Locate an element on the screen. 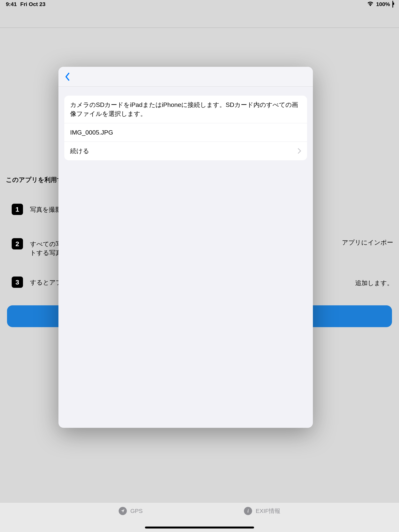 The height and width of the screenshot is (532, 399). step-number-badge: 3 is located at coordinates (17, 282).